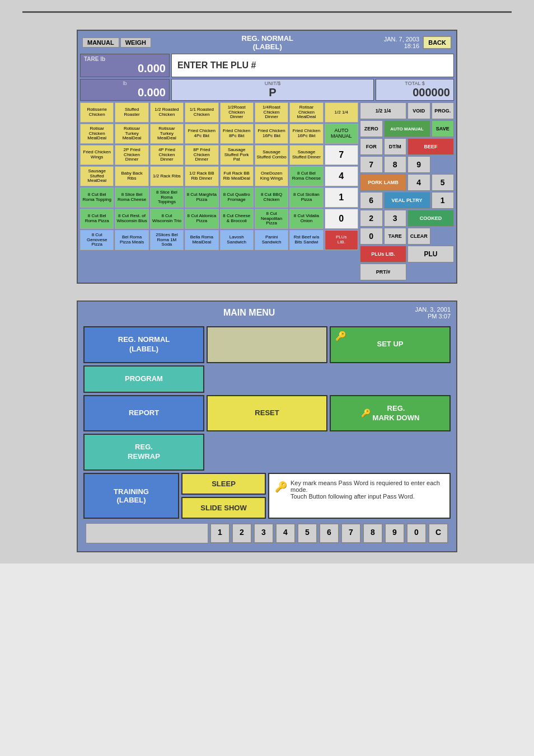 The width and height of the screenshot is (534, 756). I want to click on plu-cell: 1/4Roast Chicken Dinner, so click(271, 112).